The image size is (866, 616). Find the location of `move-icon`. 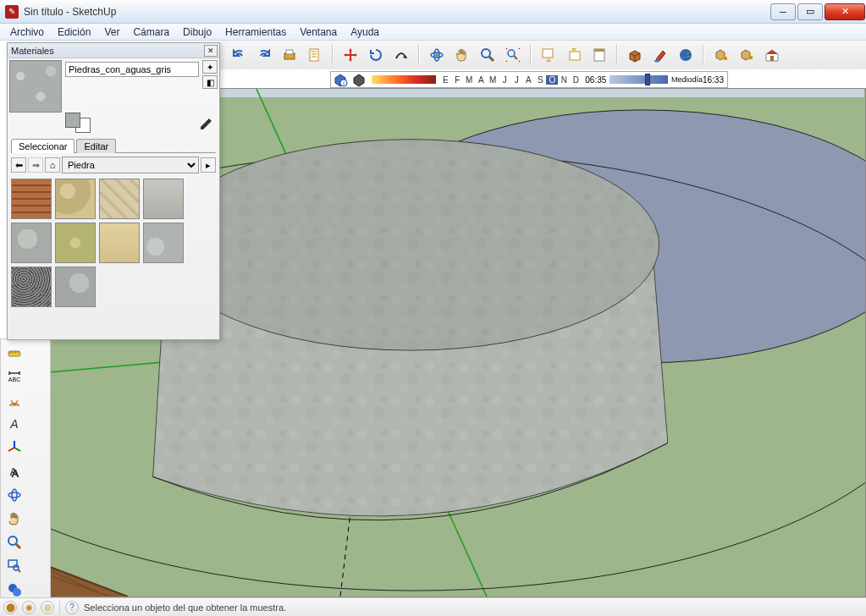

move-icon is located at coordinates (350, 55).